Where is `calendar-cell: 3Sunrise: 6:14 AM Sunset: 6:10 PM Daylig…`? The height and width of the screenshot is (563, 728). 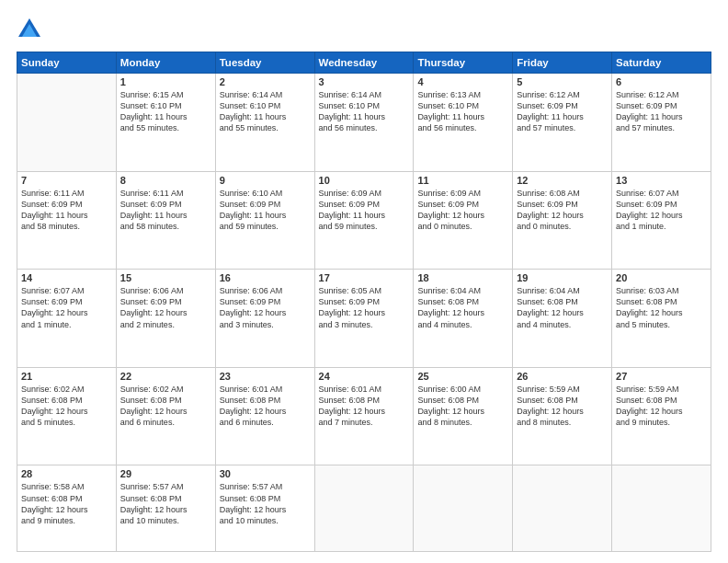
calendar-cell: 3Sunrise: 6:14 AM Sunset: 6:10 PM Daylig… is located at coordinates (364, 123).